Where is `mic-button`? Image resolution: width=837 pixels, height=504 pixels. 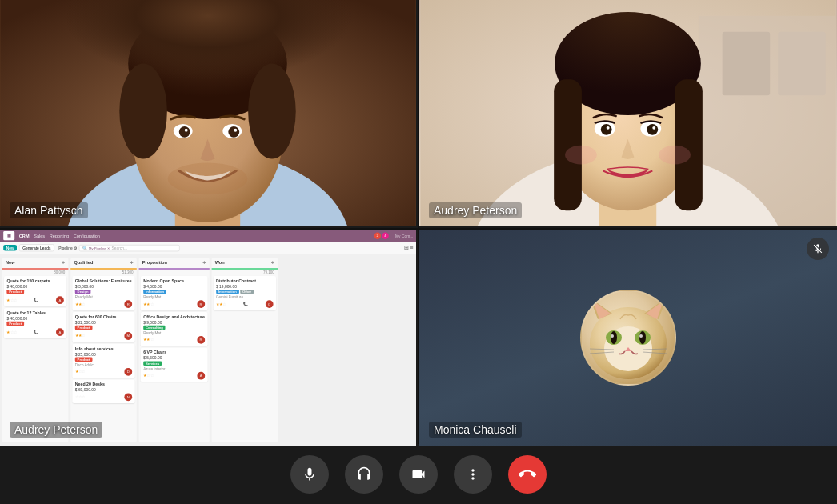
mic-button is located at coordinates (310, 474).